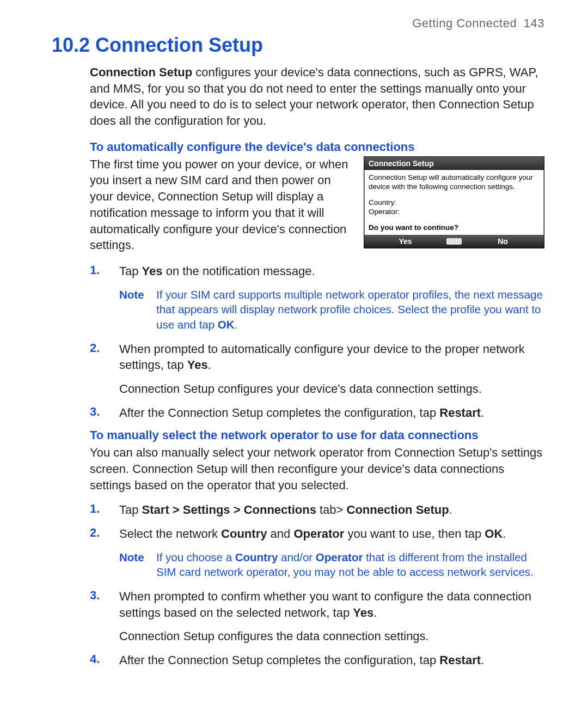 The width and height of the screenshot is (588, 723). What do you see at coordinates (332, 534) in the screenshot?
I see `step-body: Select the network Country and Operator …` at bounding box center [332, 534].